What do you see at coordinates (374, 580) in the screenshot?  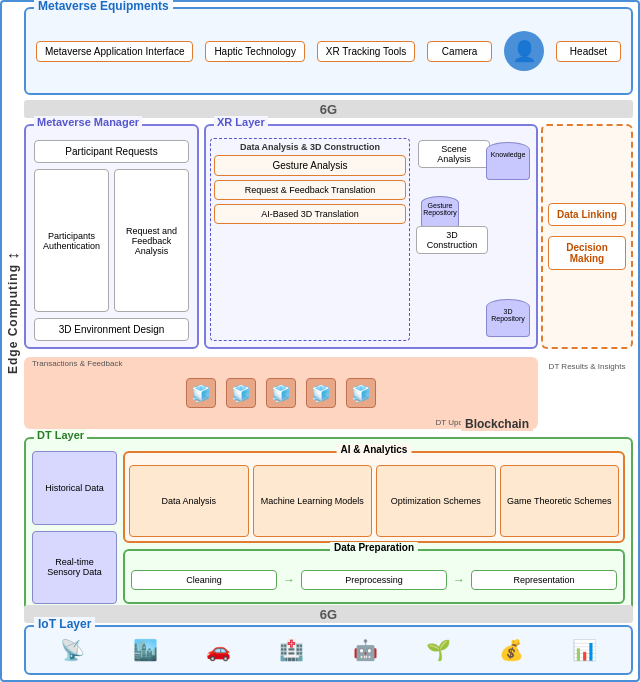 I see `preprocessing-box: Preprocessing` at bounding box center [374, 580].